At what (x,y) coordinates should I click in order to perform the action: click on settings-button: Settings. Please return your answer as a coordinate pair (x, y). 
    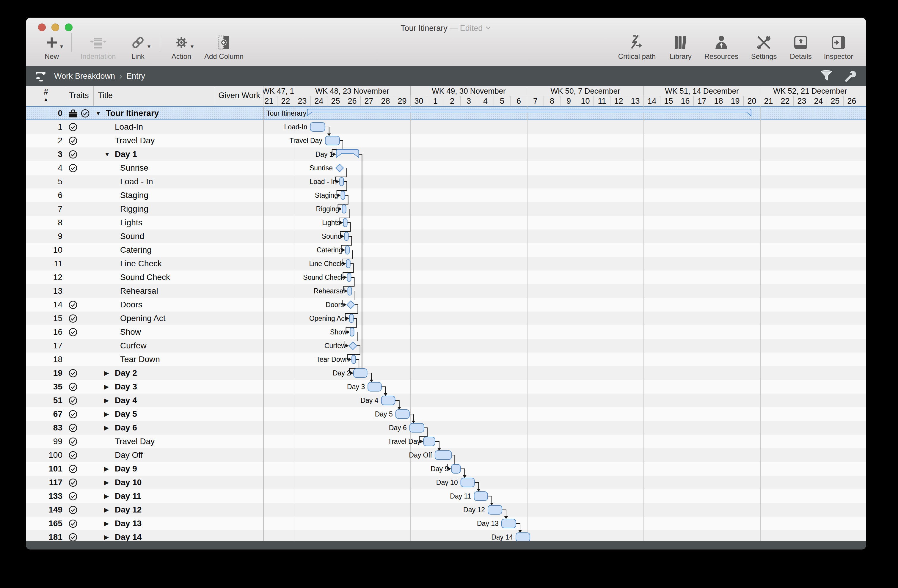
    Looking at the image, I should click on (764, 47).